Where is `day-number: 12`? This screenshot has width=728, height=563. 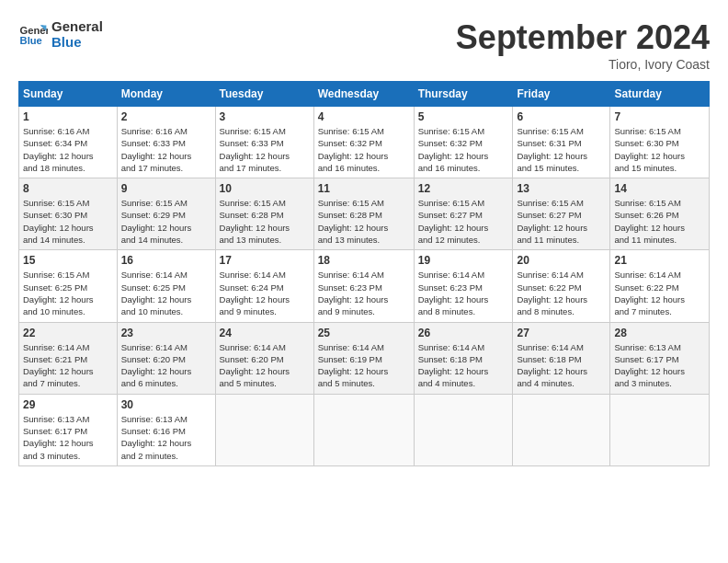
day-number: 12 is located at coordinates (463, 189).